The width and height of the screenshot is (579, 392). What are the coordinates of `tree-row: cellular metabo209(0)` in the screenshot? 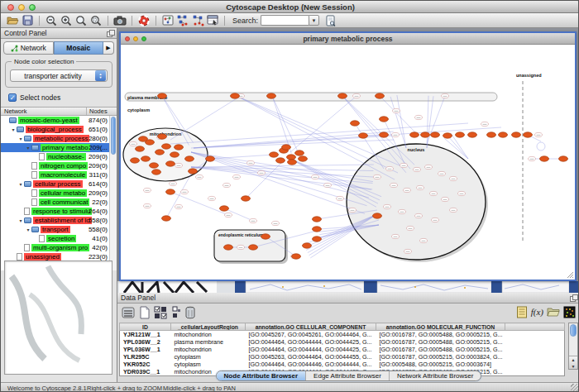 It's located at (59, 194).